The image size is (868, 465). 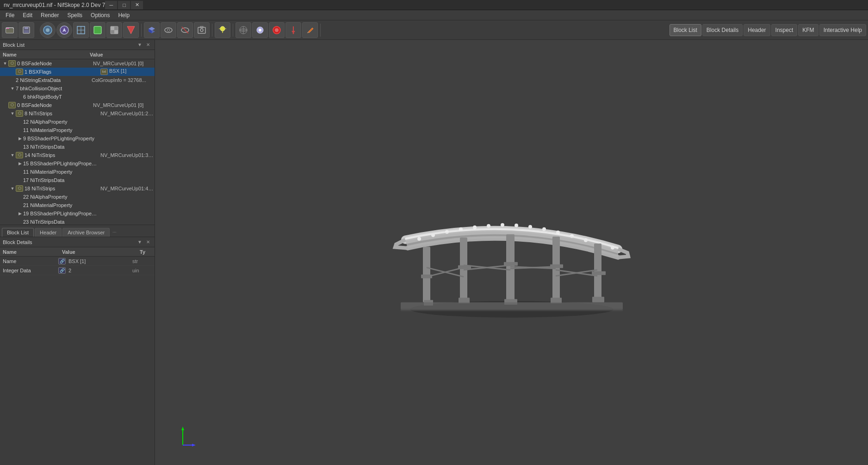 I want to click on tree-row: 2 NiStringExtraDataColGroupInfo = 32768.…, so click(x=77, y=80).